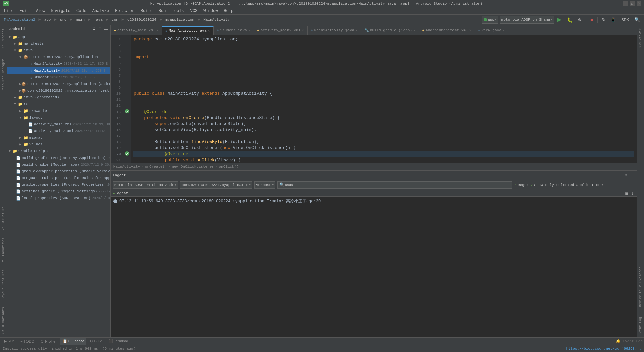 The width and height of the screenshot is (644, 352). Describe the element at coordinates (59, 185) in the screenshot. I see `tree-gradle-properties: ▶ 📄 gradle.properties (Project Propertie…` at that location.